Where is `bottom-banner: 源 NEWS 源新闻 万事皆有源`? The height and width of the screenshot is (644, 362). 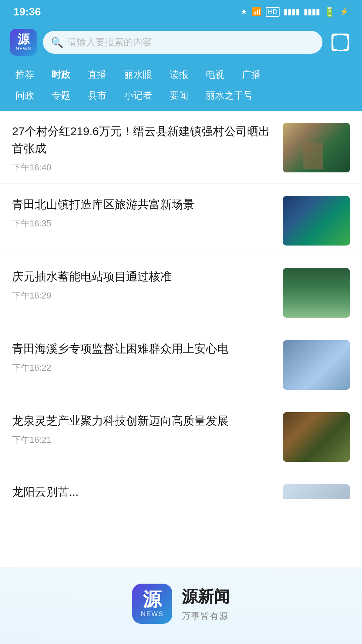
bottom-banner: 源 NEWS 源新闻 万事皆有源 is located at coordinates (181, 605).